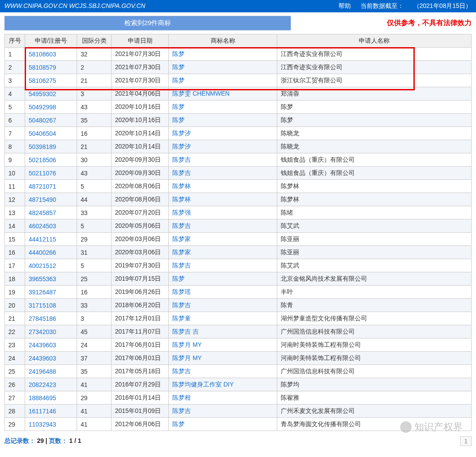 The image size is (476, 457). I want to click on table-row: 950218506302020年09月30日陈梦吉钱姐食品（重庆）有限公司, so click(238, 160).